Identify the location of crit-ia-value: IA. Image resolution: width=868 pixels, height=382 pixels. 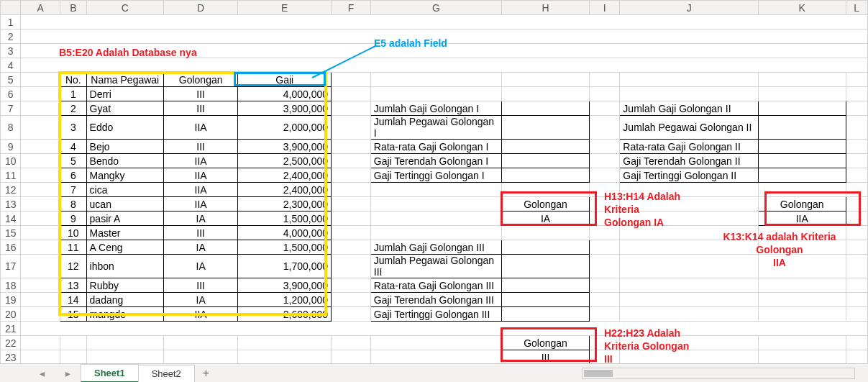
(546, 219).